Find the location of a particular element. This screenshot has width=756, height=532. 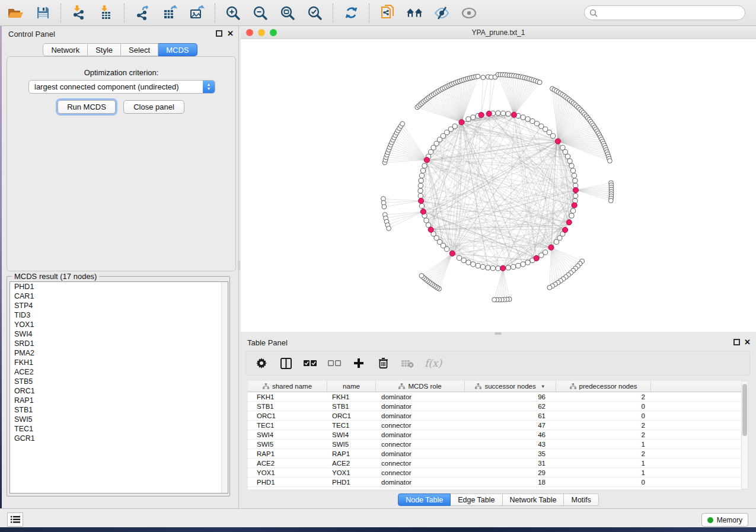

result-node-item: STP4 is located at coordinates (119, 306).